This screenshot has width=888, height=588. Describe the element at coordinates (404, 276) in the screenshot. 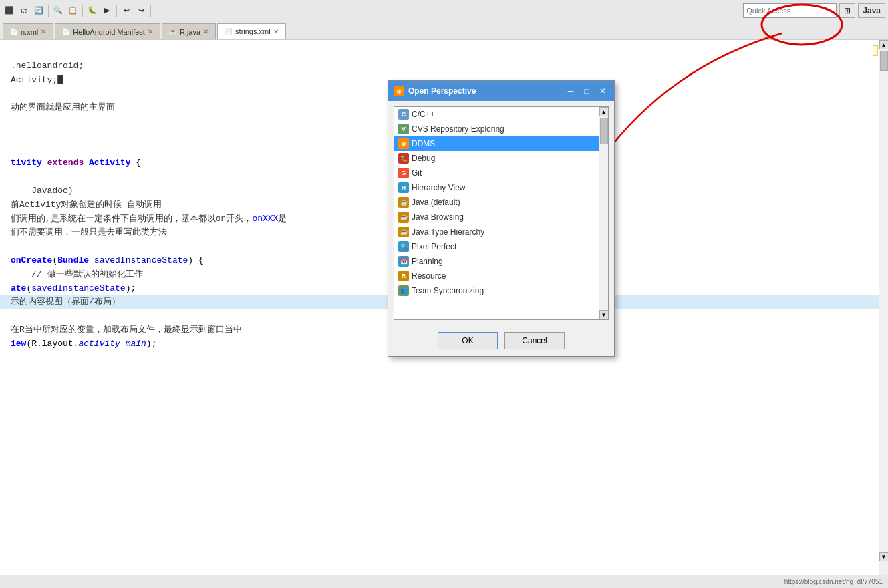

I see `perspective-icon: R` at that location.